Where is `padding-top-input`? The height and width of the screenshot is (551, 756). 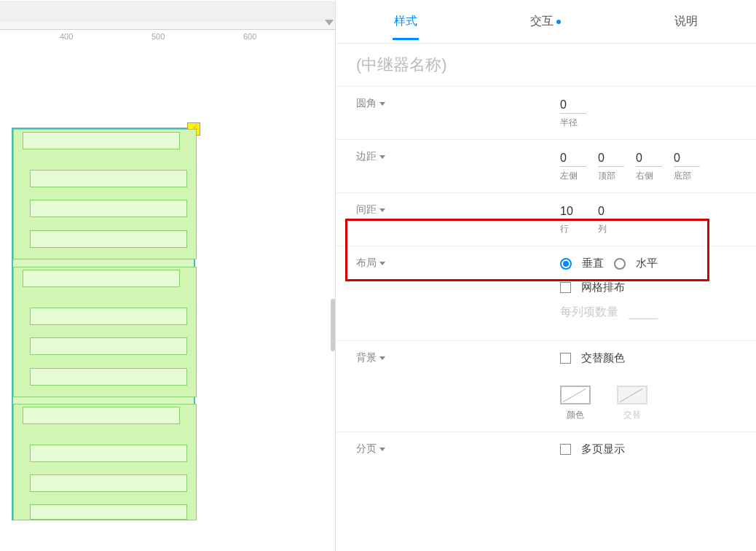
padding-top-input is located at coordinates (611, 159).